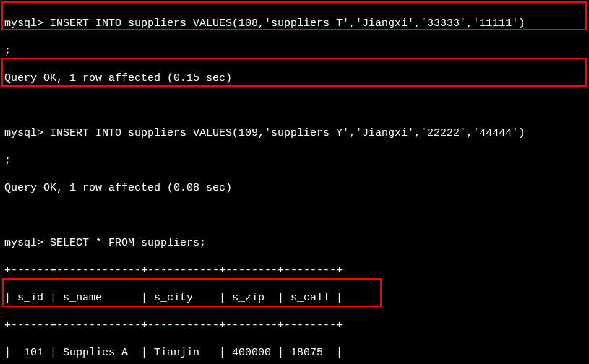 This screenshot has height=364, width=589. I want to click on insert2-command: INSERT INTO suppliers VALUES(109,'suppli…, so click(288, 133).